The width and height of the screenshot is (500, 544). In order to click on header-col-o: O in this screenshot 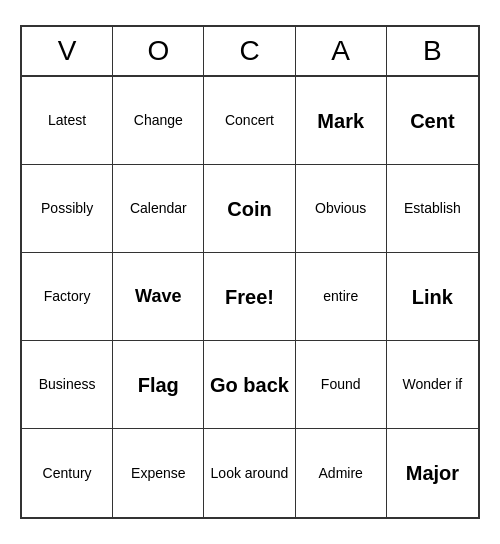, I will do `click(158, 51)`.